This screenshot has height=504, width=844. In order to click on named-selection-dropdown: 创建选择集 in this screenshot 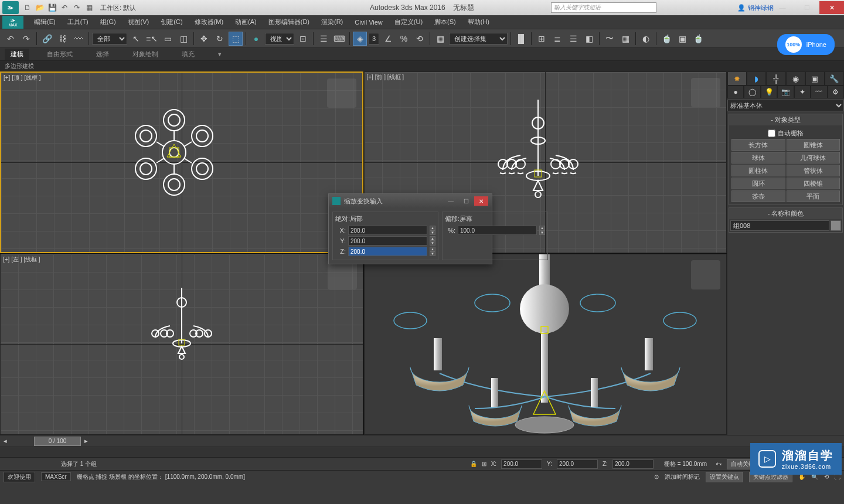, I will do `click(478, 39)`.